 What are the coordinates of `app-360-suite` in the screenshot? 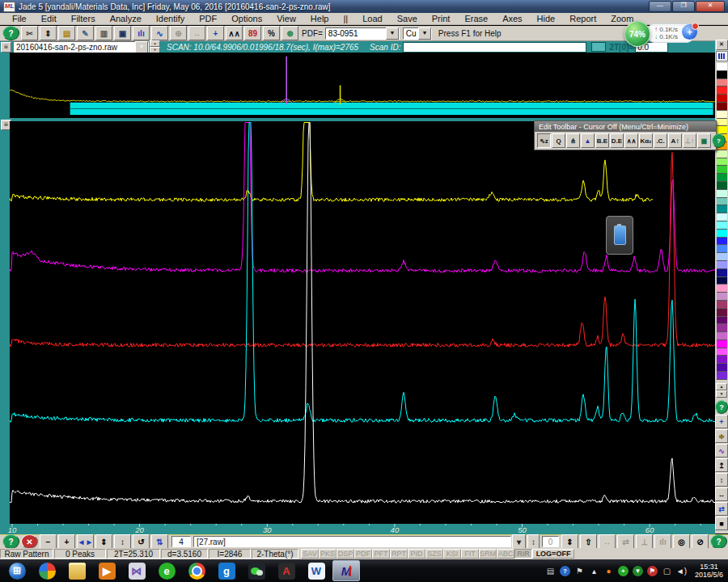 It's located at (47, 571).